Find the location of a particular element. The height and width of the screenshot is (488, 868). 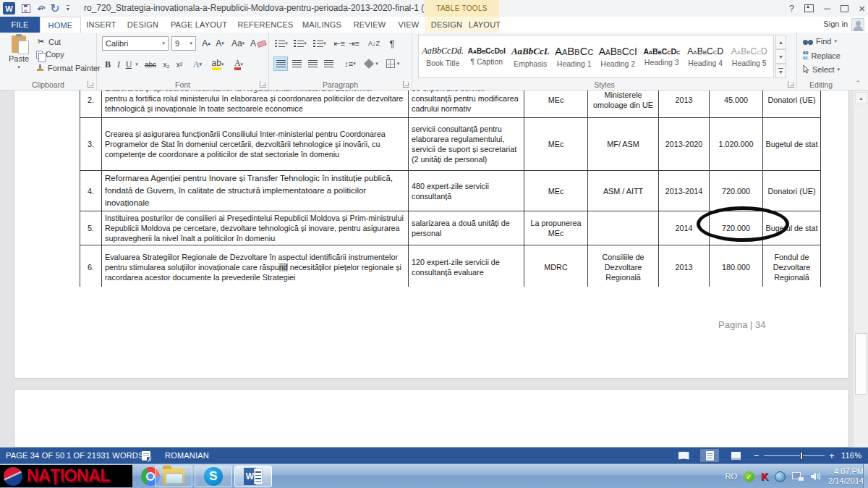

cell-row4-partner: ASM / AITT is located at coordinates (624, 191).